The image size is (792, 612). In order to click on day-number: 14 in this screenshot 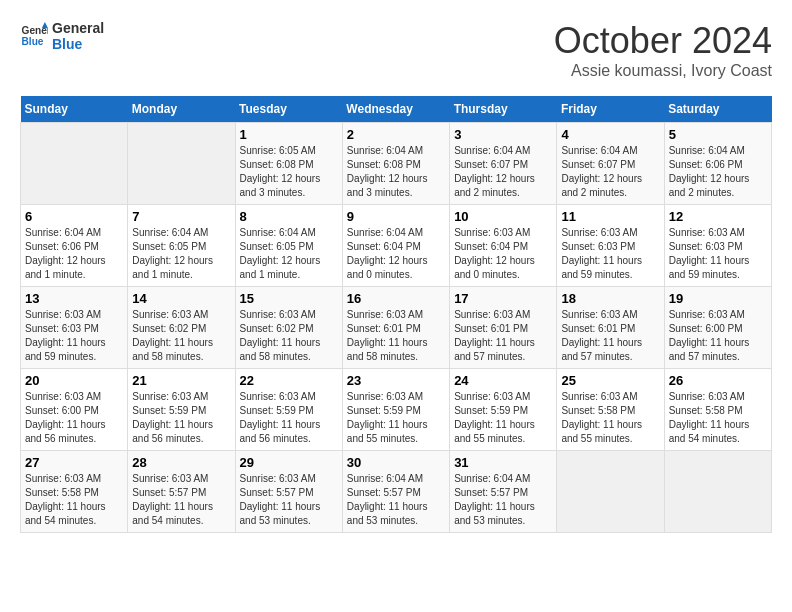, I will do `click(181, 298)`.